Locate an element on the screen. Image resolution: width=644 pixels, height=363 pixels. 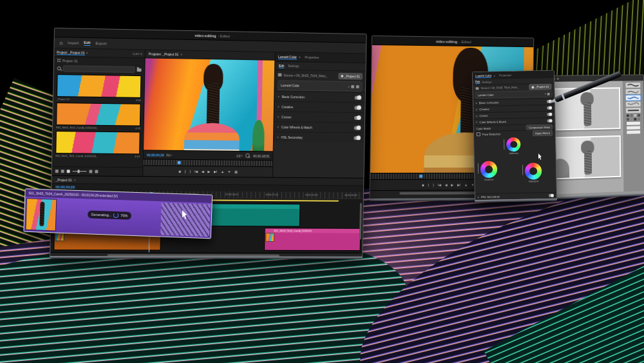
vertical-scrollbar is located at coordinates (361, 222).